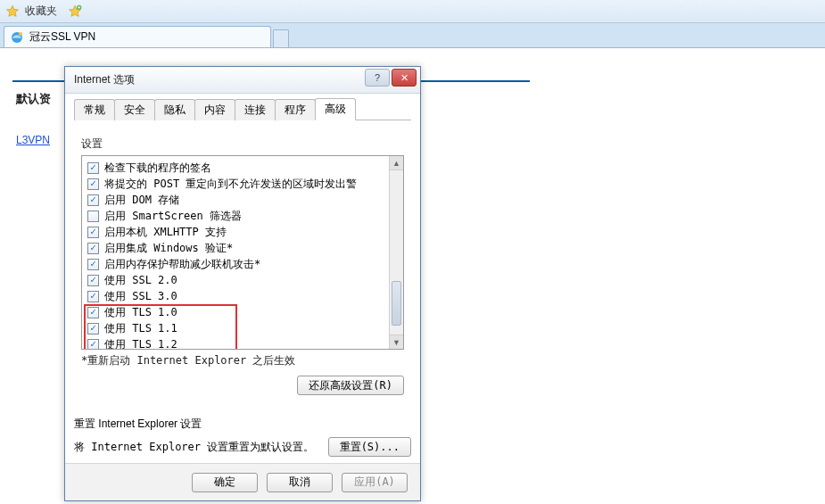 Image resolution: width=825 pixels, height=504 pixels. I want to click on reset-button: 重置(S)..., so click(369, 447).